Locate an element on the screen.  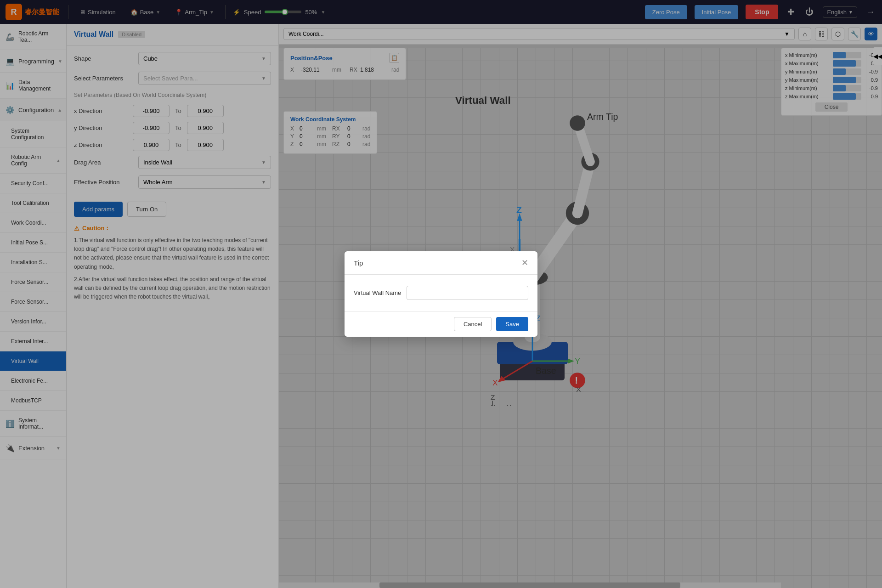
dialog-header: Tip ✕ is located at coordinates (441, 263).